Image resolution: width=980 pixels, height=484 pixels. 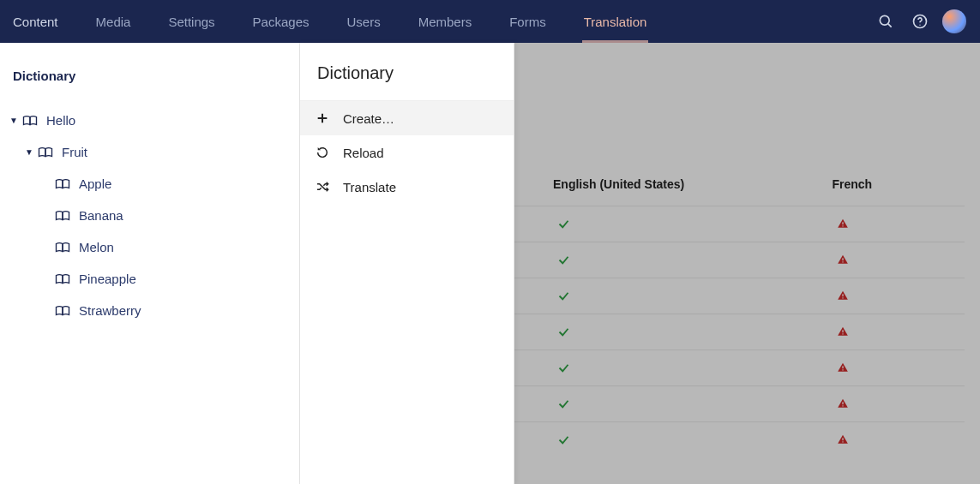 What do you see at coordinates (149, 247) in the screenshot?
I see `tree-item-melon: Melon` at bounding box center [149, 247].